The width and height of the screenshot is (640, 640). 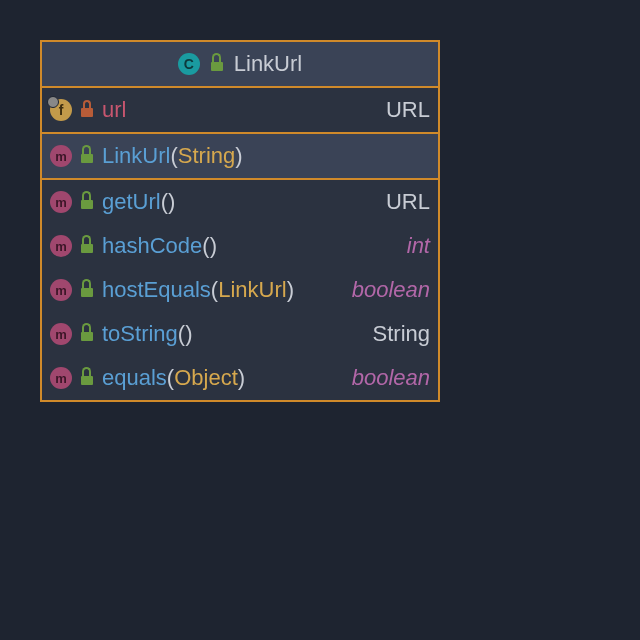 I want to click on class-icon: C, so click(x=189, y=64).